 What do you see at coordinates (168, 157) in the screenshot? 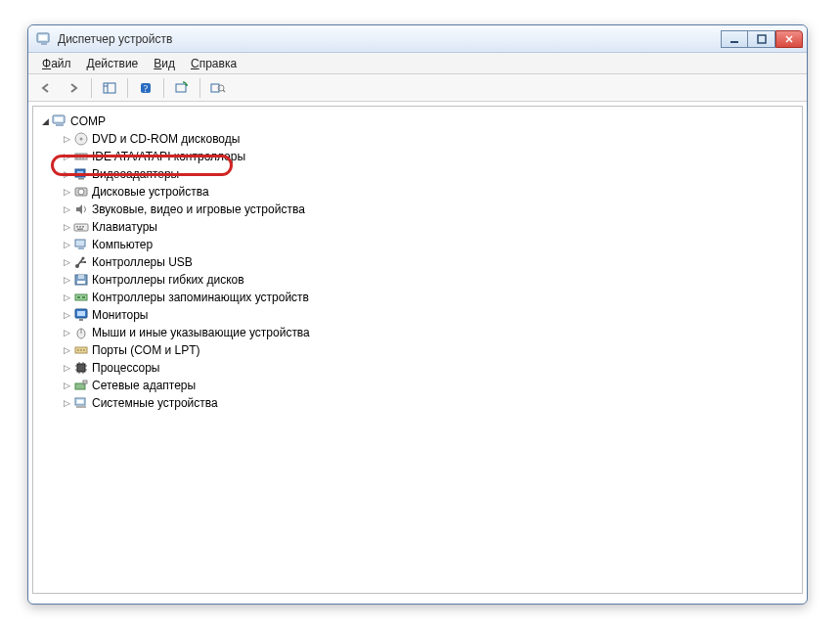
I see `tree-node-label: IDE ATA/ATAPI контроллеры` at bounding box center [168, 157].